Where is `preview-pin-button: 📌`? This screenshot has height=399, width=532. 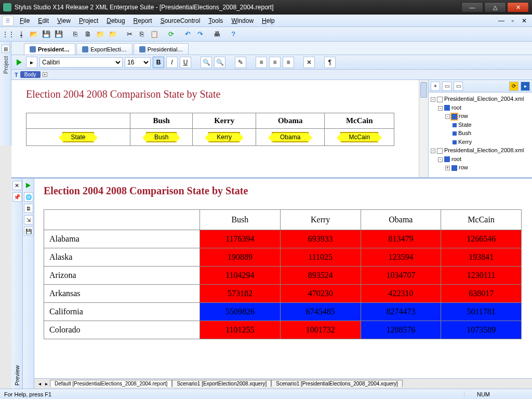 preview-pin-button: 📌 is located at coordinates (17, 197).